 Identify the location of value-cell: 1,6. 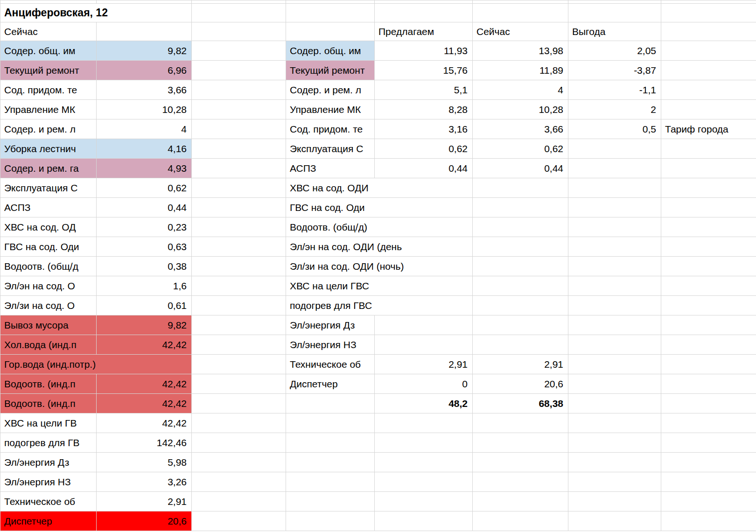
(144, 286).